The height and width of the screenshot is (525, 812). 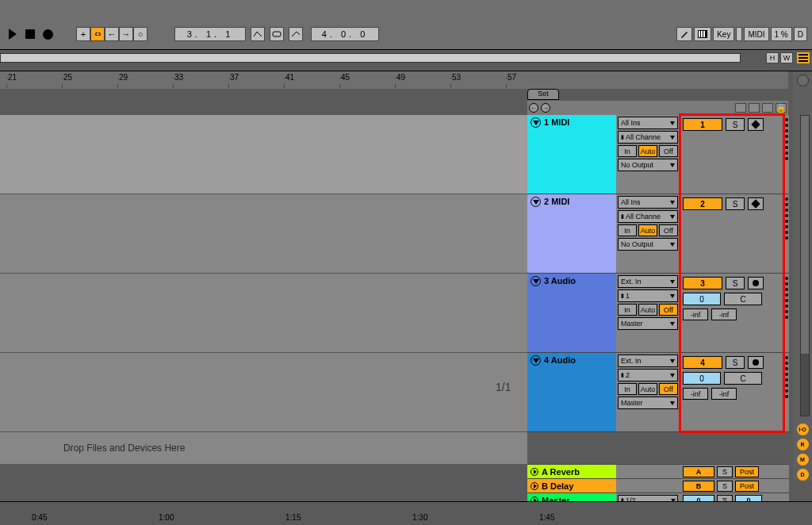 What do you see at coordinates (13, 34) in the screenshot?
I see `play-button` at bounding box center [13, 34].